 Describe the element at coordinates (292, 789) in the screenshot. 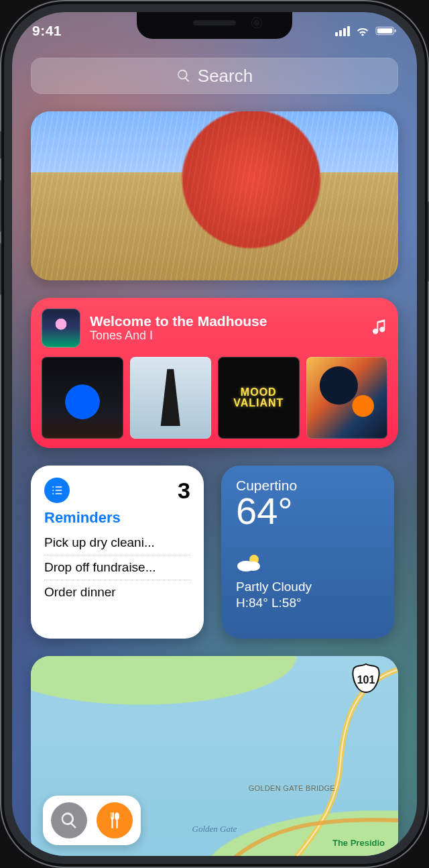

I see `map-label-bridge: GOLDEN GATE BRIDGE` at that location.